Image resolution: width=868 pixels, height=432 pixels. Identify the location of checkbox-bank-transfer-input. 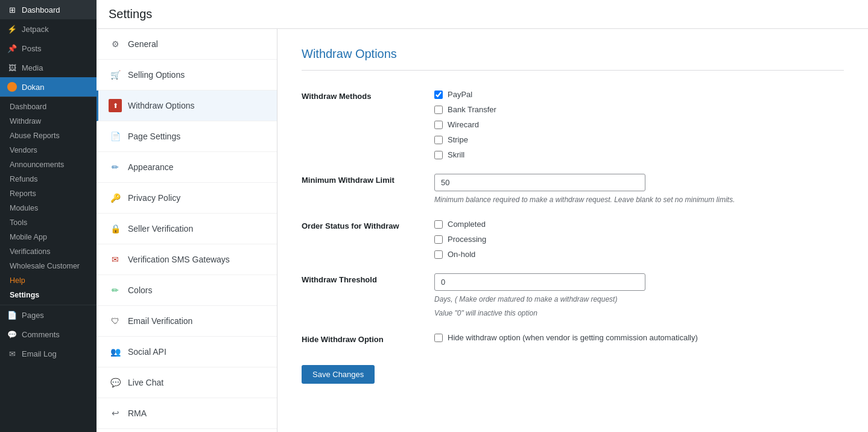
(439, 110).